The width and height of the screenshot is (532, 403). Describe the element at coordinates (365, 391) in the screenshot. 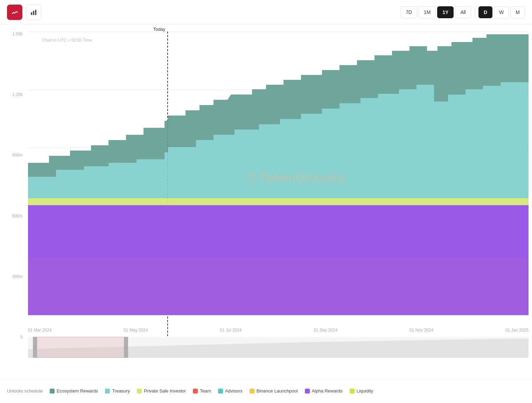

I see `liquidity-label: Liquidity` at that location.